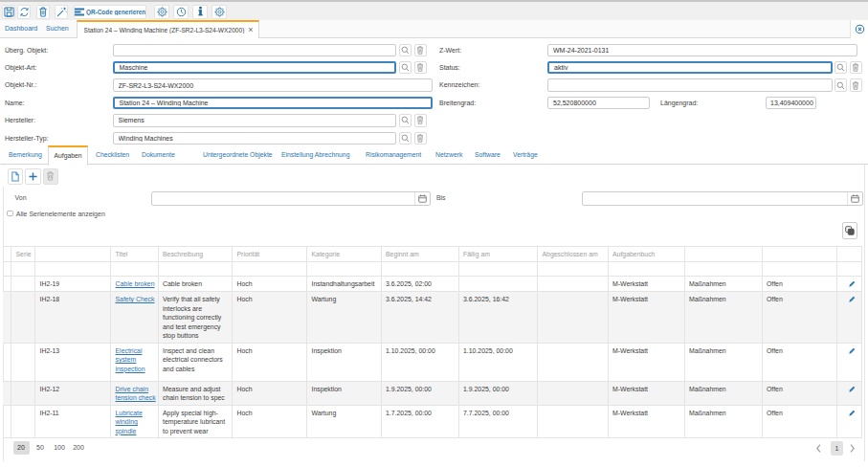  Describe the element at coordinates (21, 448) in the screenshot. I see `pagesize-20: 20` at that location.